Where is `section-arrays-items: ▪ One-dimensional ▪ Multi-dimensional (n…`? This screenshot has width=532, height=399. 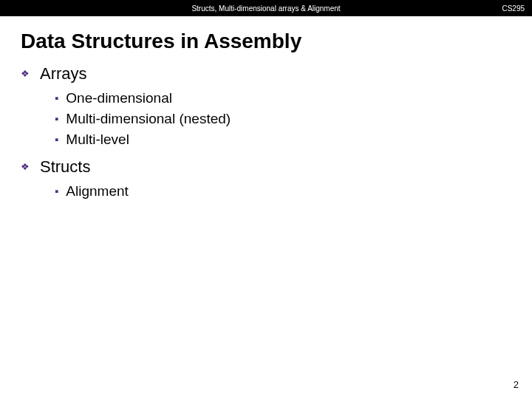
section-arrays-items: ▪ One-dimensional ▪ Multi-dimensional (n… is located at coordinates (293, 119).